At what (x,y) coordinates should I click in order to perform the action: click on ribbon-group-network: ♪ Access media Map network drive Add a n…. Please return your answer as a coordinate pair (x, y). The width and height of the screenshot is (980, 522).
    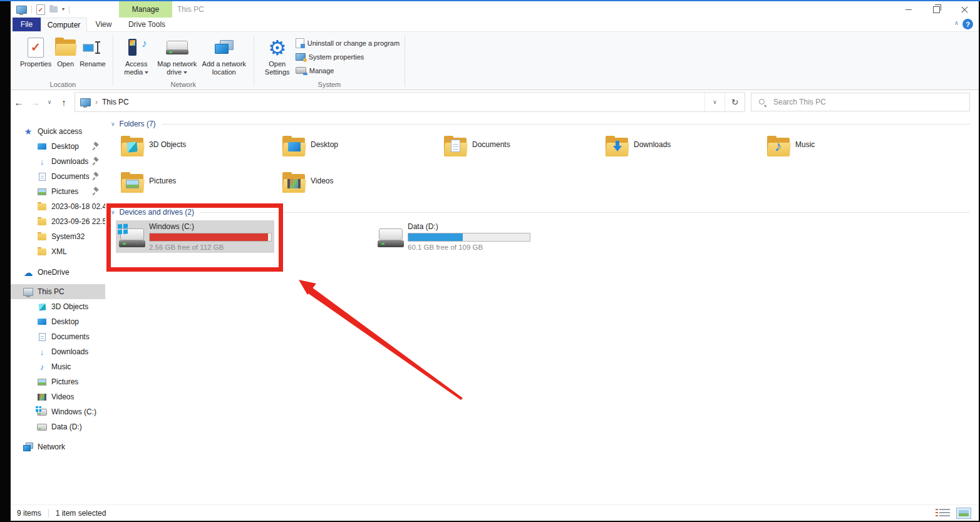
    Looking at the image, I should click on (183, 61).